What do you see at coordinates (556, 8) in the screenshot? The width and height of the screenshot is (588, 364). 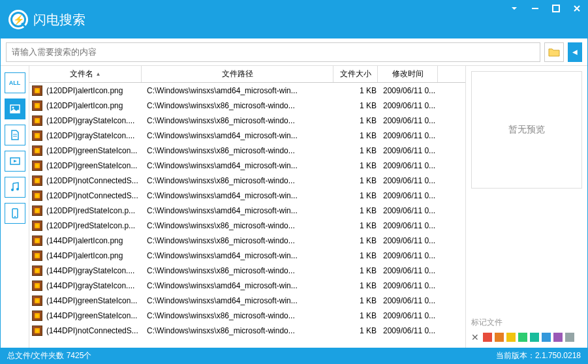 I see `maximize-icon` at bounding box center [556, 8].